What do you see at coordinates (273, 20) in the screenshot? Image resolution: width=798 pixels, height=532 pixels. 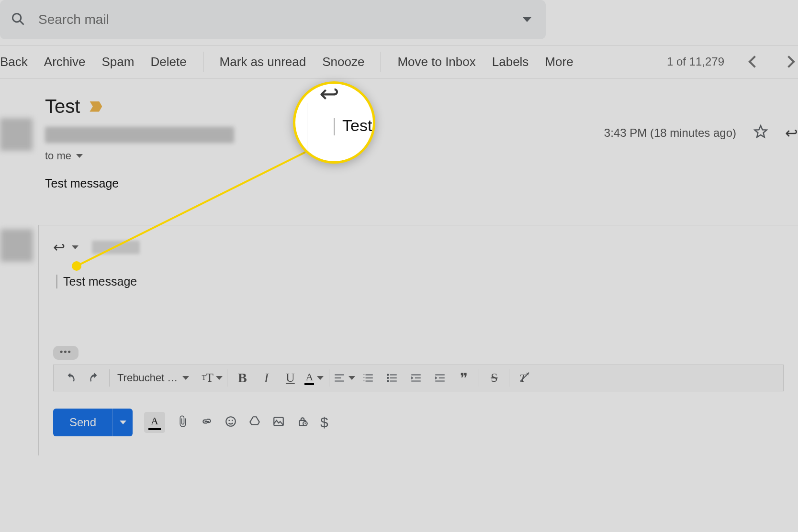 I see `search-bar` at bounding box center [273, 20].